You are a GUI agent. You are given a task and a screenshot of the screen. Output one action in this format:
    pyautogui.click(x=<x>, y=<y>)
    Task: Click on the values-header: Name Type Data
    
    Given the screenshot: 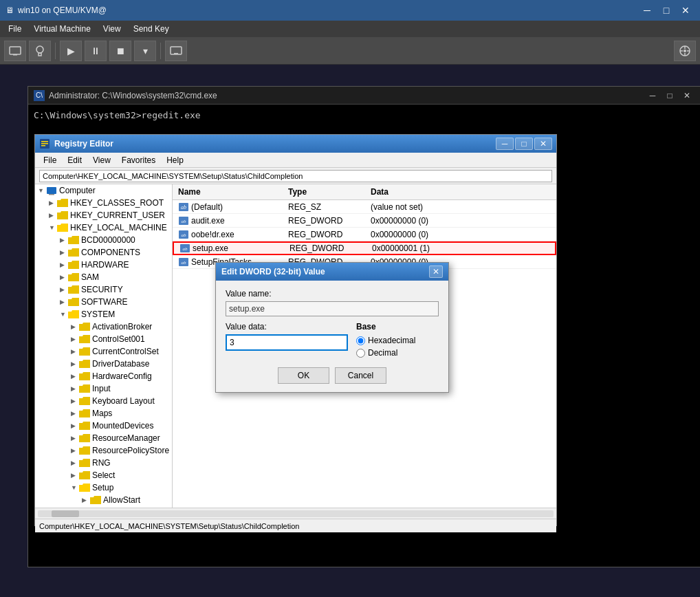 What is the action you would take?
    pyautogui.click(x=364, y=193)
    